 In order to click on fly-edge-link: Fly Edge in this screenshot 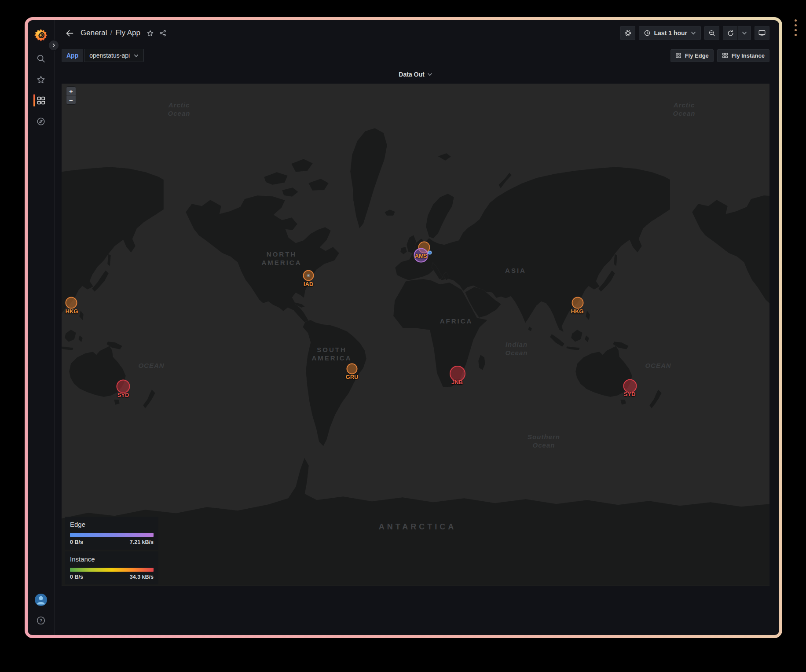, I will do `click(692, 55)`.